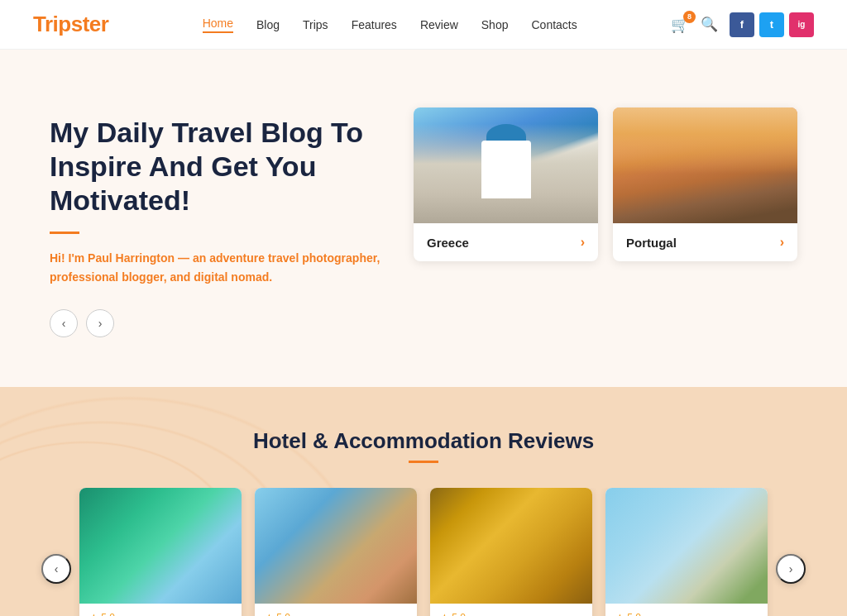 Image resolution: width=847 pixels, height=616 pixels. What do you see at coordinates (705, 184) in the screenshot?
I see `destination-card-portugal: Portugal ›` at bounding box center [705, 184].